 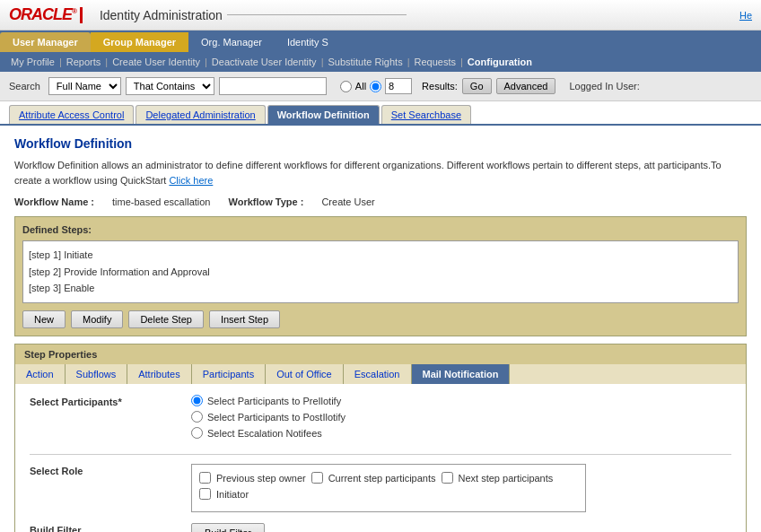 I want to click on insert-step-button: Insert Step, so click(x=244, y=319).